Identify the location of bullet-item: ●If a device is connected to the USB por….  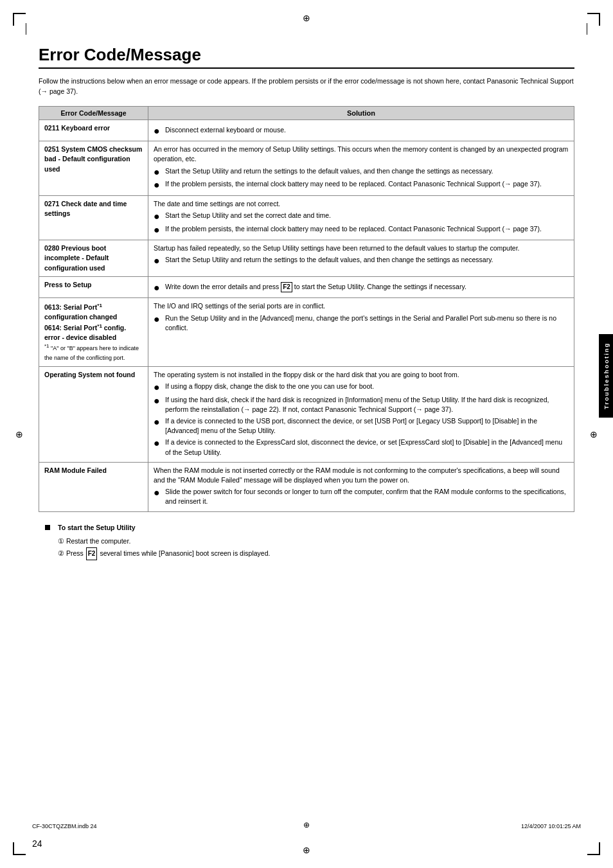
(361, 426).